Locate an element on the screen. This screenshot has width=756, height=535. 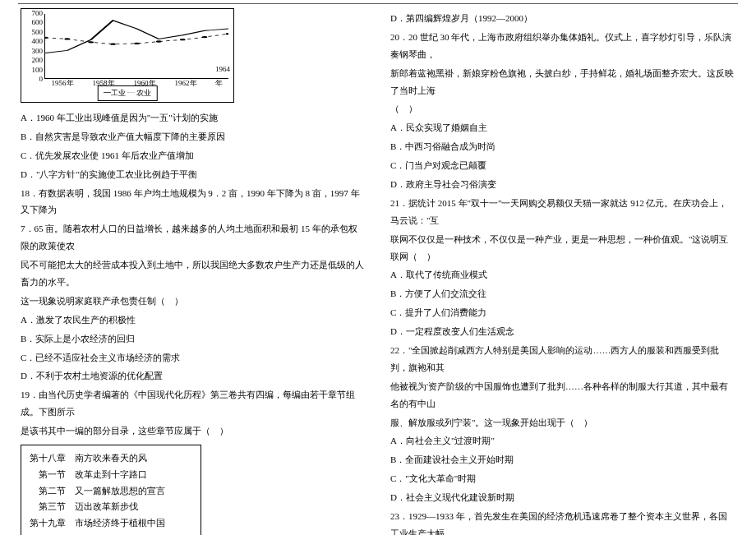
toc-line: 第一节 配套的改革规划 is located at coordinates (111, 533).